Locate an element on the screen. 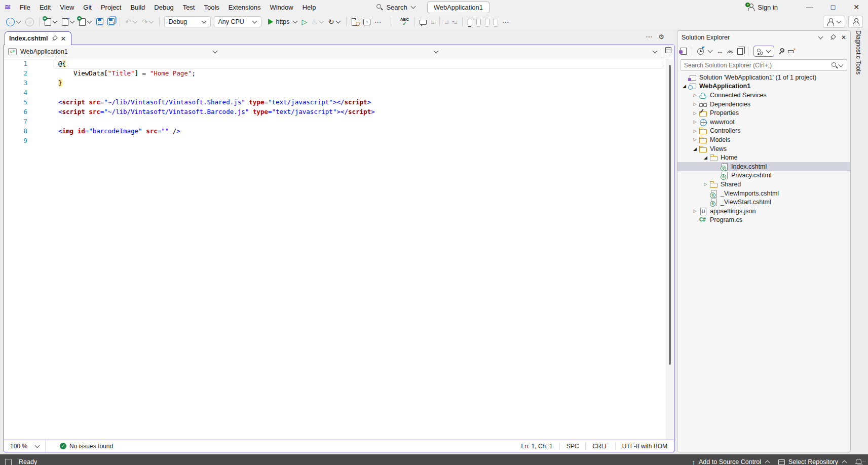  menu-item-test: Test is located at coordinates (189, 7).